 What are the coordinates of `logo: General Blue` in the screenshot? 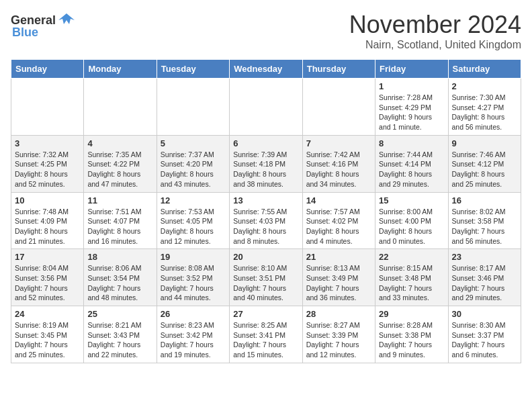 It's located at (43, 26).